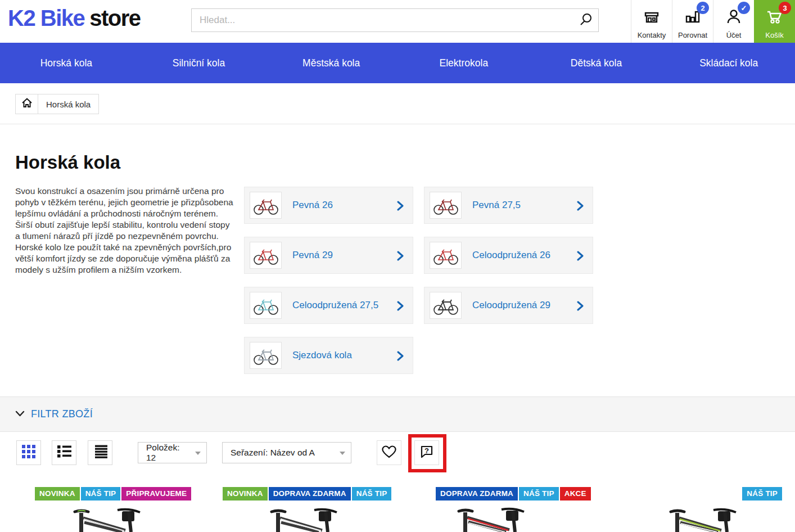 This screenshot has height=532, width=795. Describe the element at coordinates (66, 63) in the screenshot. I see `nav-item-horska-kola: Horská kola` at that location.